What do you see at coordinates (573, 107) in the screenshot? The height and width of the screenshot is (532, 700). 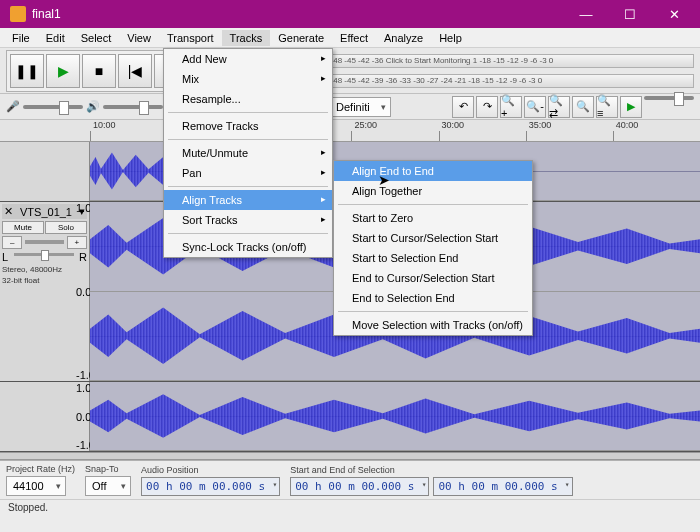 I see `edit-tools: ↶ ↷ 🔍+ 🔍- 🔍⇄ 🔍 🔍≡ ▶` at bounding box center [573, 107].